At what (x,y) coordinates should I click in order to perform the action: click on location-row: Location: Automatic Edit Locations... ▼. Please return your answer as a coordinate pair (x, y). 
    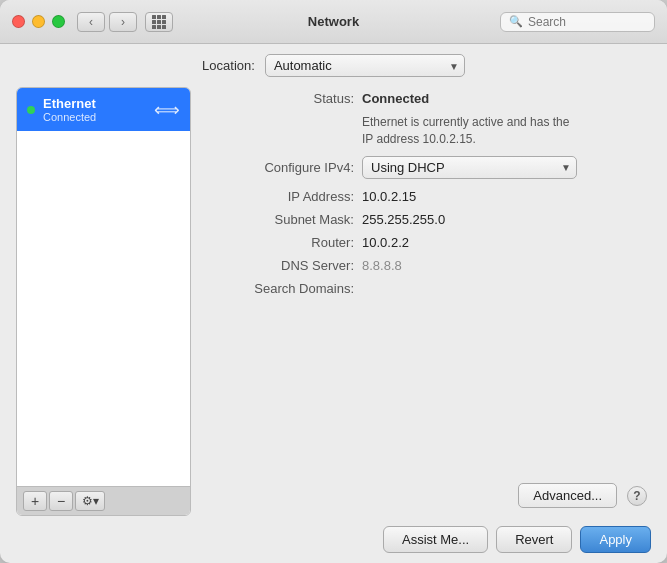
    Looking at the image, I should click on (334, 66).